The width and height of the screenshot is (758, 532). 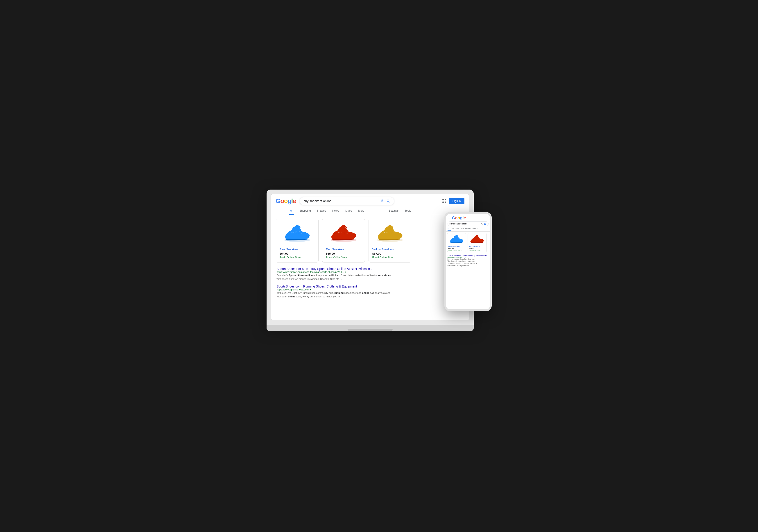 I want to click on tab-more: More, so click(x=361, y=211).